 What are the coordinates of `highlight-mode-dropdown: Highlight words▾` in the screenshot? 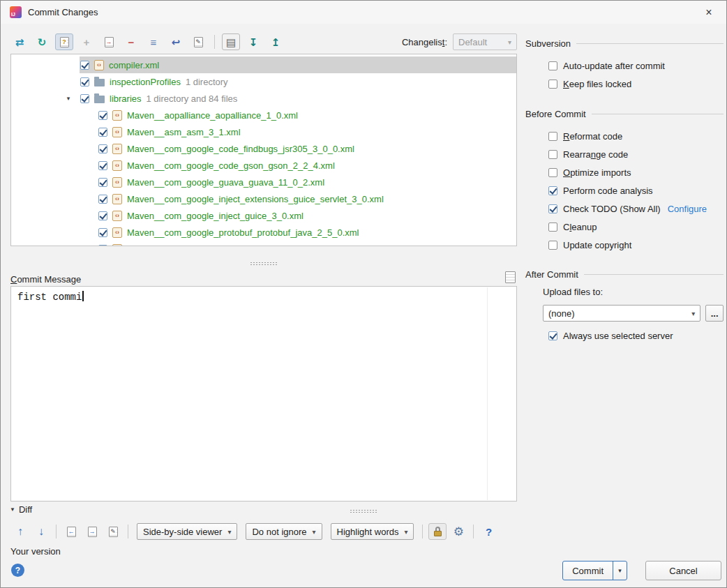 It's located at (373, 532).